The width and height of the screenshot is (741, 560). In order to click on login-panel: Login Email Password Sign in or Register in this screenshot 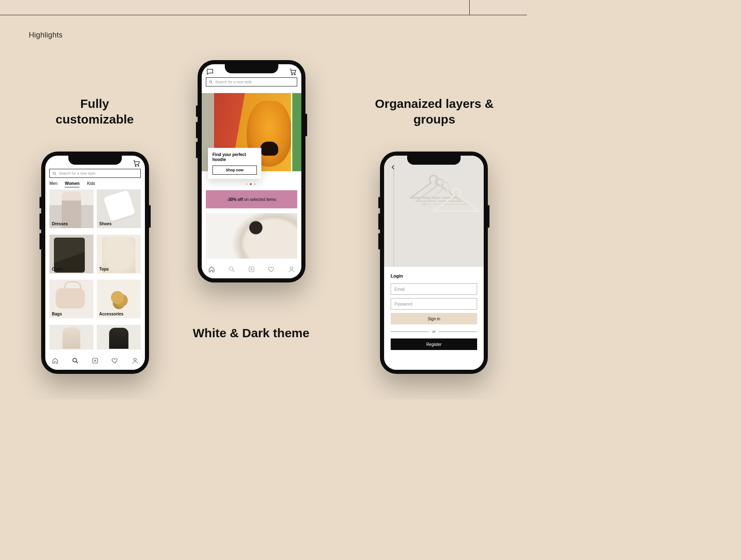, I will do `click(434, 318)`.